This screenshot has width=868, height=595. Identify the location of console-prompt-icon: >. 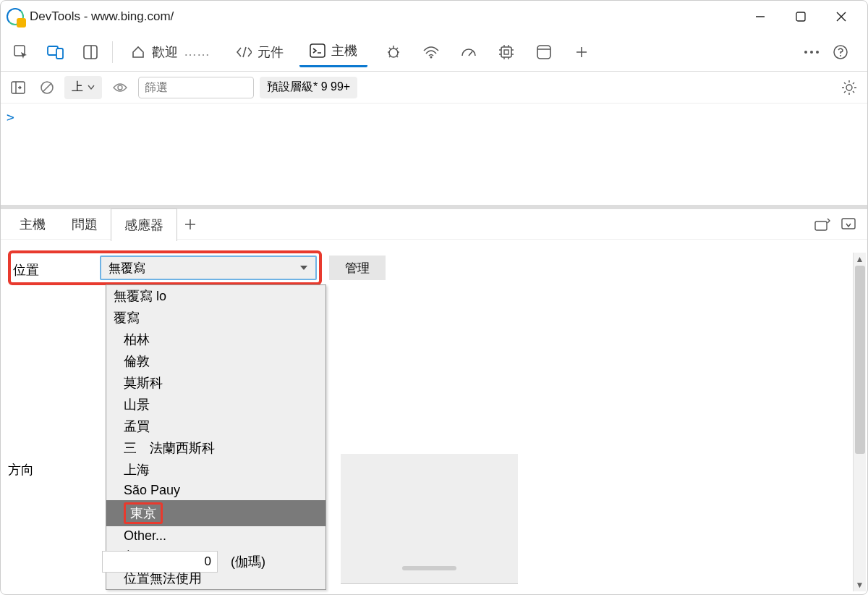
(10, 117).